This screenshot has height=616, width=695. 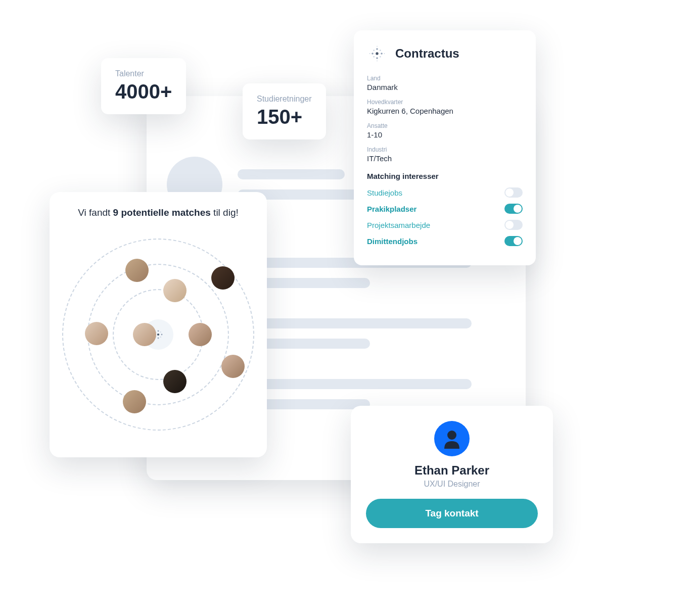 I want to click on field-value: Danmark, so click(x=445, y=87).